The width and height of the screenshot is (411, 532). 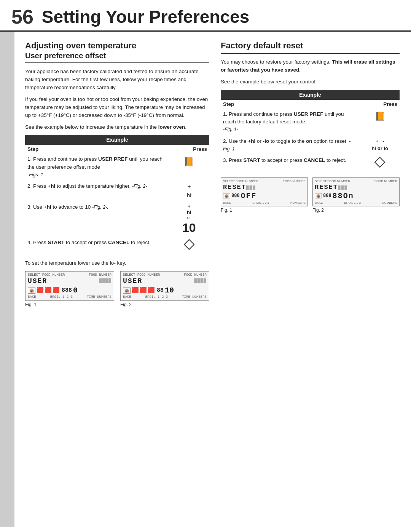 What do you see at coordinates (165, 286) in the screenshot?
I see `left-fig2-panel: SELECT FOOD NUMBER FOOD NUMBER USER ████…` at bounding box center [165, 286].